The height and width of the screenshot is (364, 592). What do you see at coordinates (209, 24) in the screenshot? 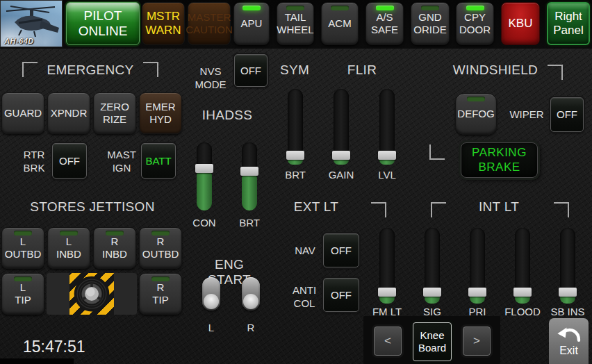
I see `master-caution-button: MASTER CAUTION` at bounding box center [209, 24].